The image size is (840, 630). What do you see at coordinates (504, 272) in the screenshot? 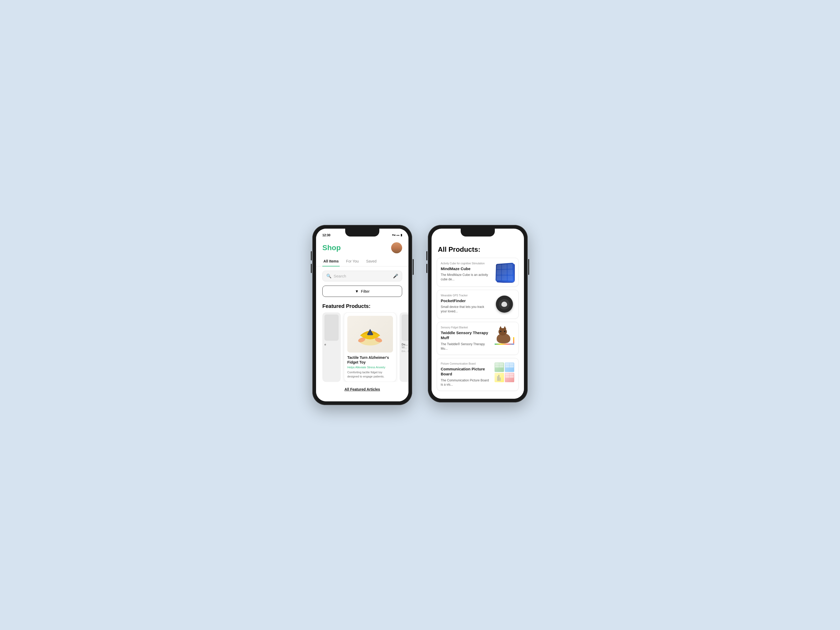
I see `product-mindmaze-image` at bounding box center [504, 272].